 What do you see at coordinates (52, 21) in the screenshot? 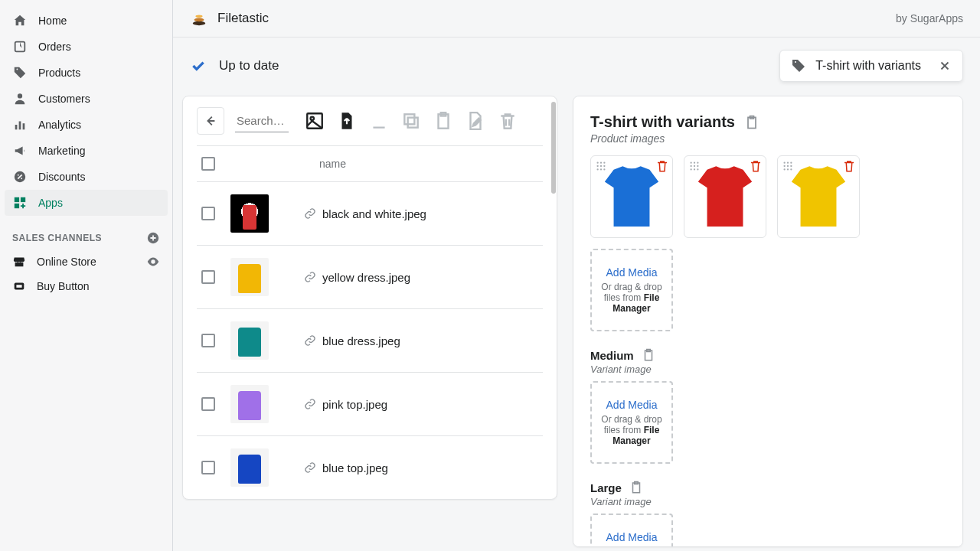
I see `nav-label: Home` at bounding box center [52, 21].